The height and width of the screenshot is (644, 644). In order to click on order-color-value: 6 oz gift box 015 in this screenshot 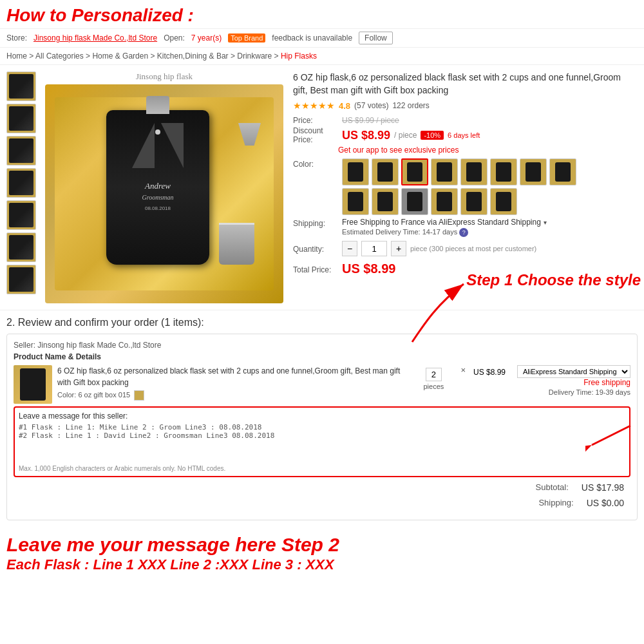, I will do `click(104, 395)`.